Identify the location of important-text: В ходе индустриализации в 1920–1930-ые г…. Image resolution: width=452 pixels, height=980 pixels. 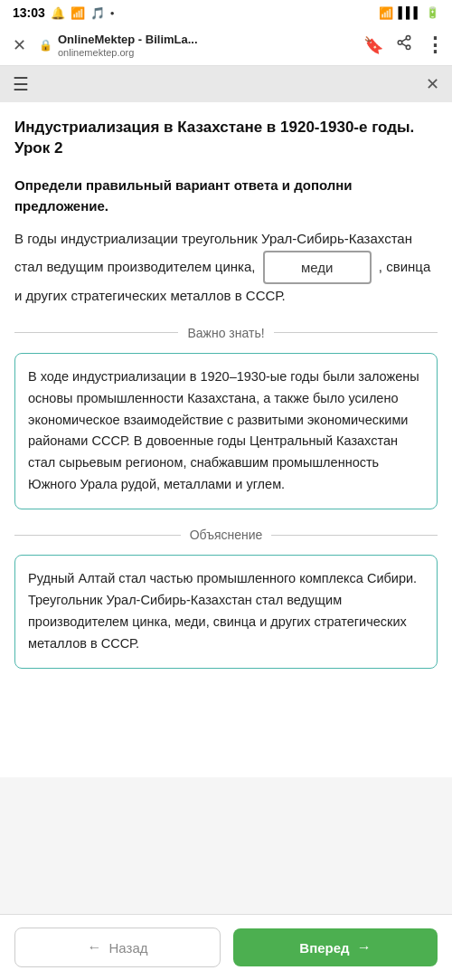
(226, 432).